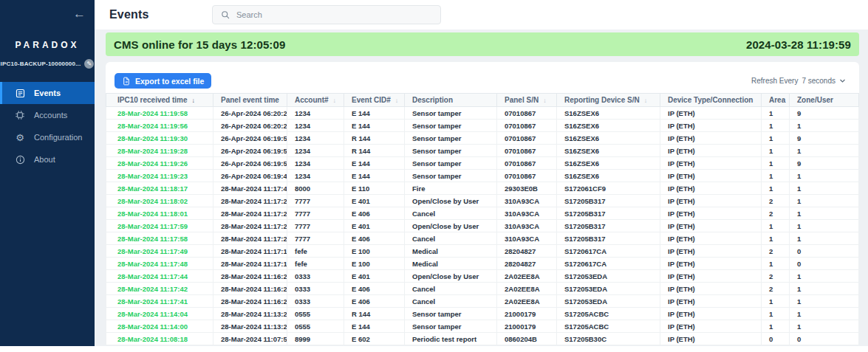 The height and width of the screenshot is (352, 868). Describe the element at coordinates (451, 289) in the screenshot. I see `table-cell: Cancel` at that location.